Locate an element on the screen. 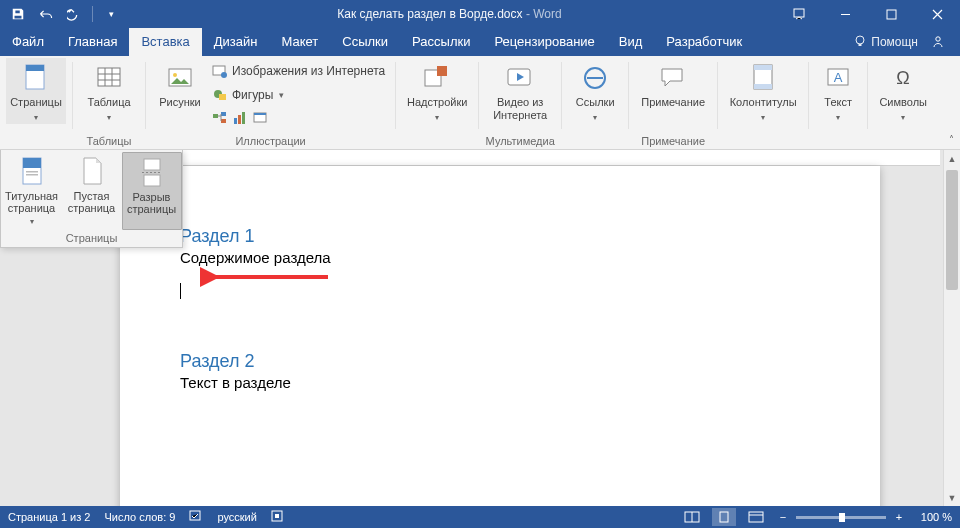 The width and height of the screenshot is (960, 528). minimize-button is located at coordinates (845, 14).